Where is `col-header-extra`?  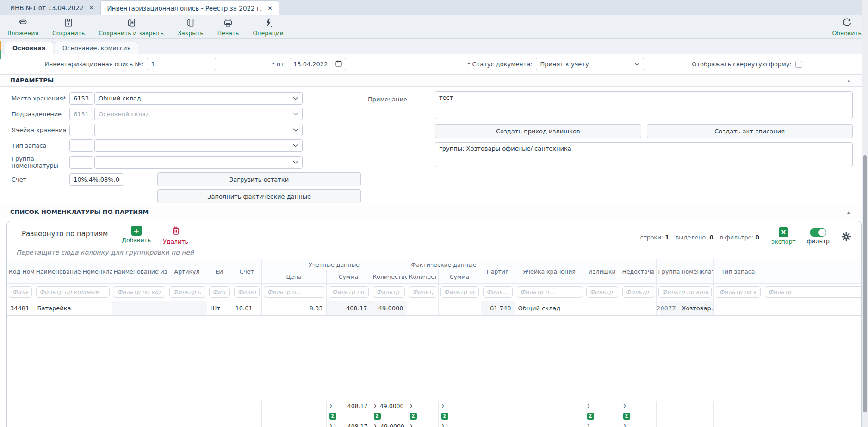
col-header-extra is located at coordinates (812, 271).